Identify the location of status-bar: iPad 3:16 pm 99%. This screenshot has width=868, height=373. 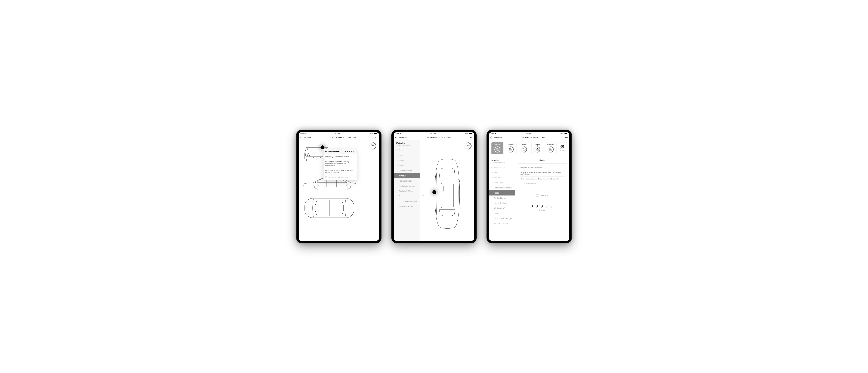
(434, 134).